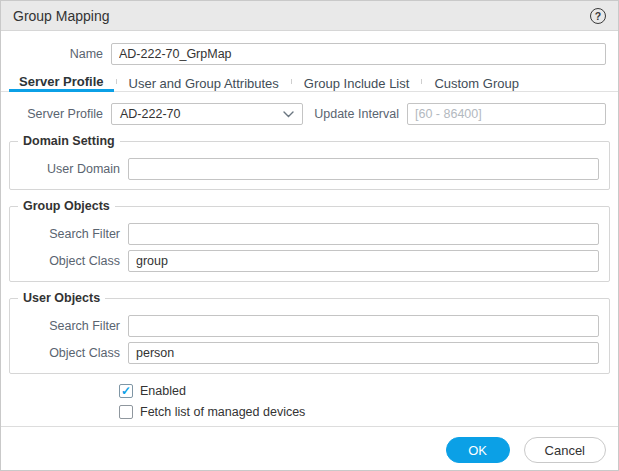 The height and width of the screenshot is (471, 619). What do you see at coordinates (126, 412) in the screenshot?
I see `fetch-managed-devices-checkbox` at bounding box center [126, 412].